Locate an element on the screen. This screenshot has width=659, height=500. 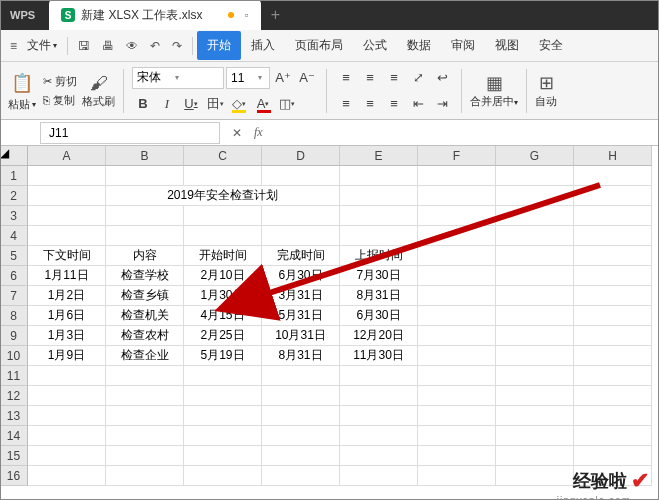
cell: 12月20日 is located at coordinates (379, 336).